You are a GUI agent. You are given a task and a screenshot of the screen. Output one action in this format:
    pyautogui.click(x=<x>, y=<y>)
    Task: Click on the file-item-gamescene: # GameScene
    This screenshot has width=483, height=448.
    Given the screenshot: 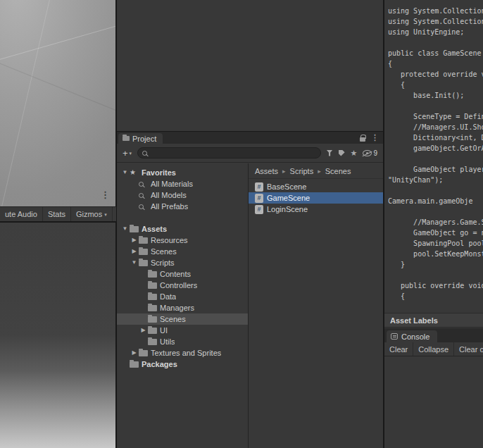 What is the action you would take?
    pyautogui.click(x=315, y=198)
    